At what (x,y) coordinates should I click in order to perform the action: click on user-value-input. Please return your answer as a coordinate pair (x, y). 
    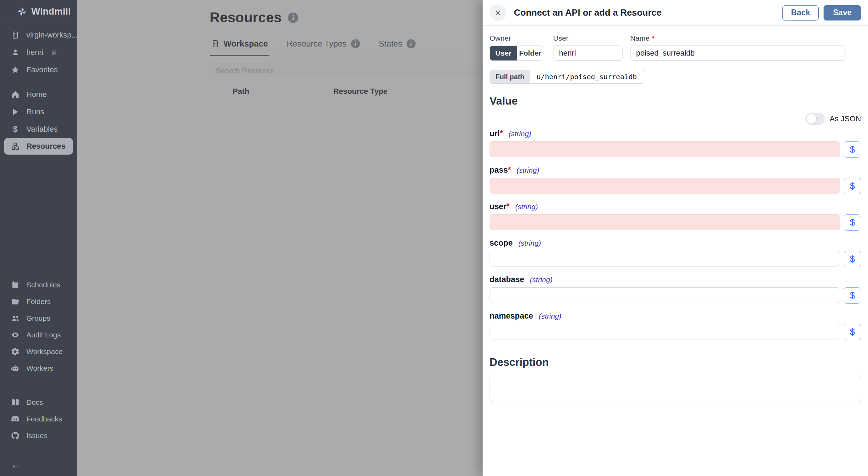
    Looking at the image, I should click on (665, 222).